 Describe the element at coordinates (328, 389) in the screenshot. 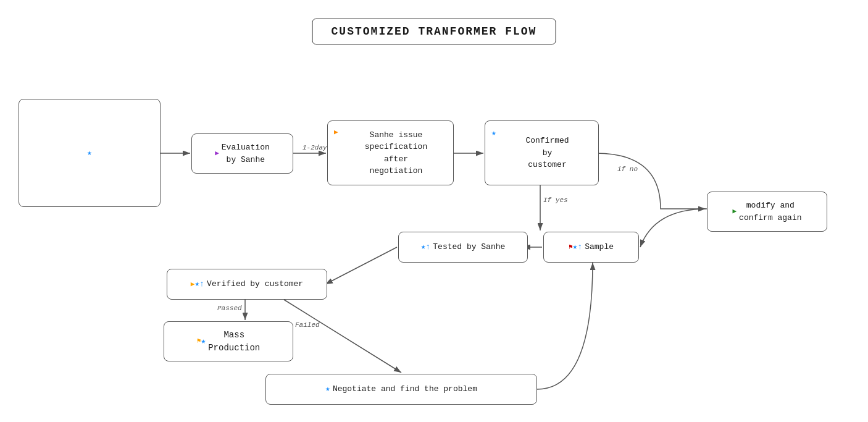

I see `star-negotiate: ★` at that location.